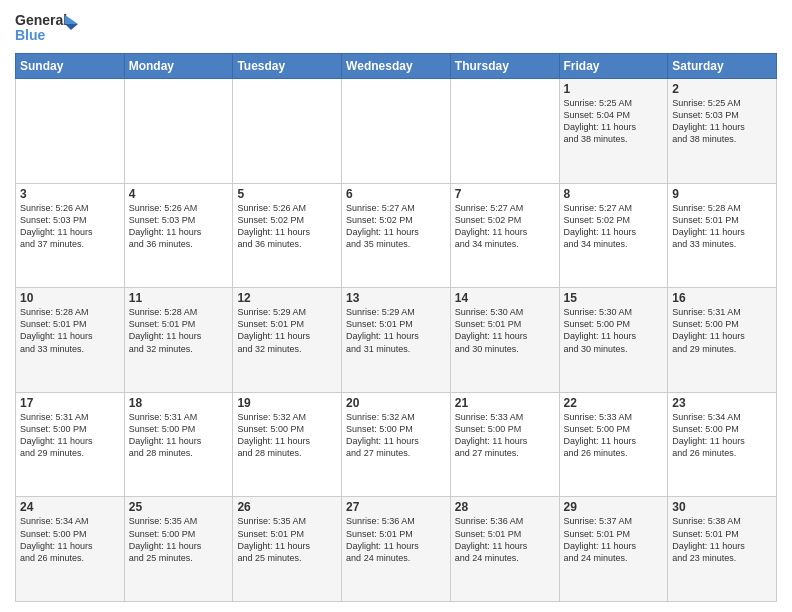  I want to click on calendar-cell: 3Sunrise: 5:26 AM Sunset: 5:03 PM Daylig…, so click(70, 236).